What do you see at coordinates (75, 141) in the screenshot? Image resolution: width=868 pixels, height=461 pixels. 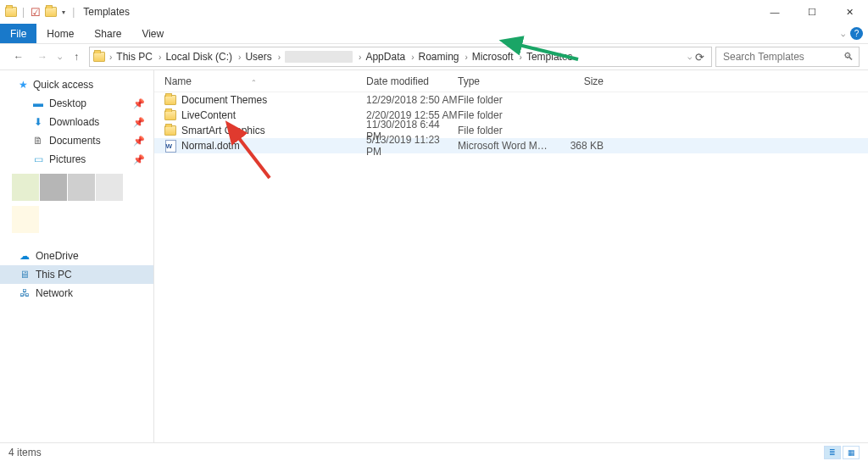 I see `sidebar-item-label: Documents` at bounding box center [75, 141].